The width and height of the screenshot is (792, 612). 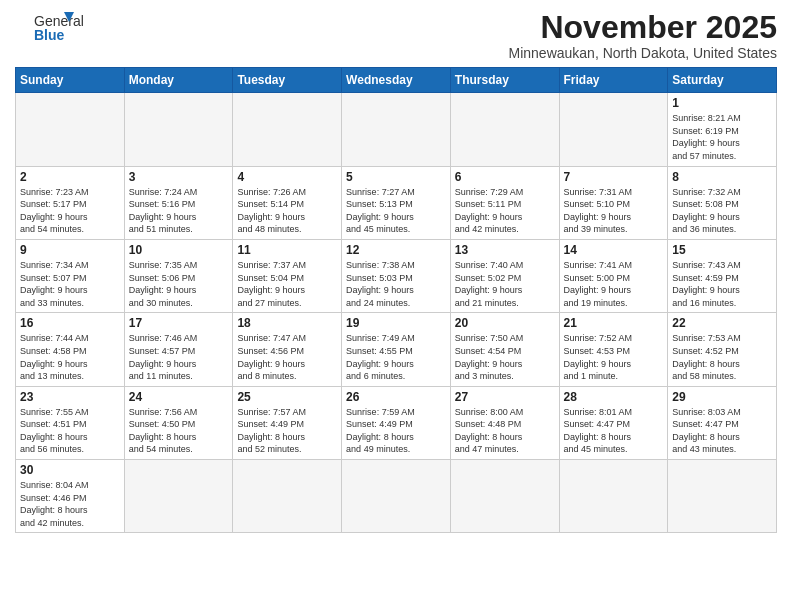 I want to click on day-number: 30, so click(x=70, y=470).